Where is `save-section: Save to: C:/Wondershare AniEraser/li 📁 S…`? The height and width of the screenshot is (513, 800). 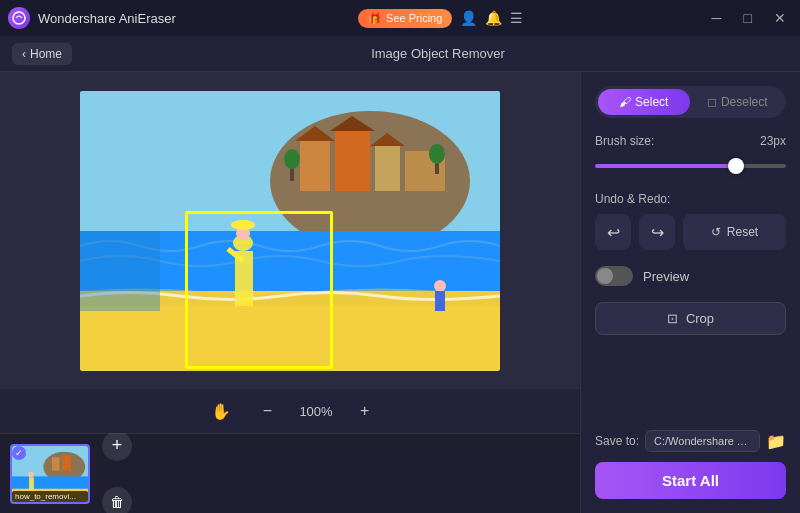
save-section: Save to: C:/Wondershare AniEraser/li 📁 S… is located at coordinates (690, 464).